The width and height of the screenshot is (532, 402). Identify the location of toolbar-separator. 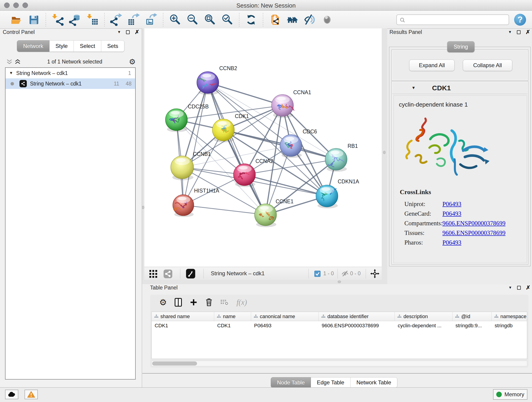
(180, 274).